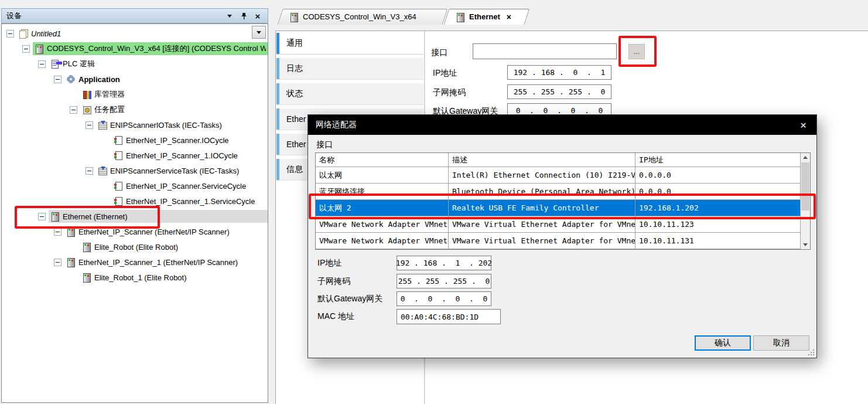  Describe the element at coordinates (558, 208) in the screenshot. I see `table-row-selected: 以太网 2Realtek USB FE Family Controller192…` at that location.